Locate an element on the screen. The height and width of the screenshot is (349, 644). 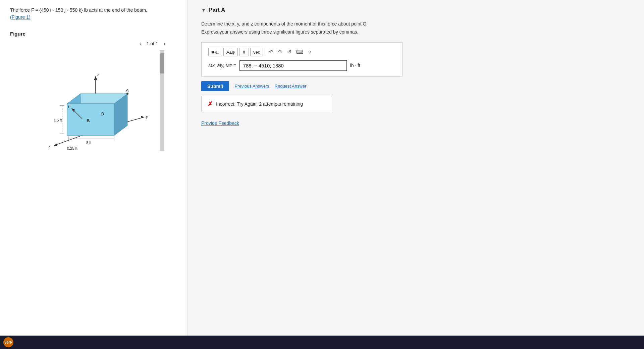
vec-icon: vec is located at coordinates (257, 52).